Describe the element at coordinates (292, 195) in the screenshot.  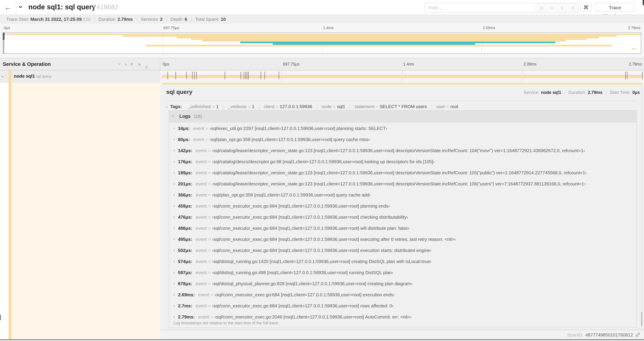
I see `log-field-value: ‹sql/plan_opt.go:358 [nsql1,client=127.0…` at that location.